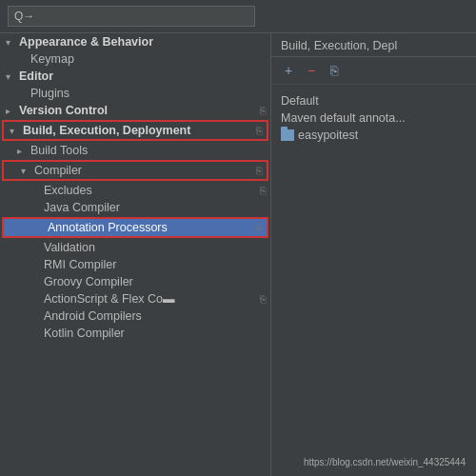  I want to click on arrow-icon-build-tools, so click(24, 150).